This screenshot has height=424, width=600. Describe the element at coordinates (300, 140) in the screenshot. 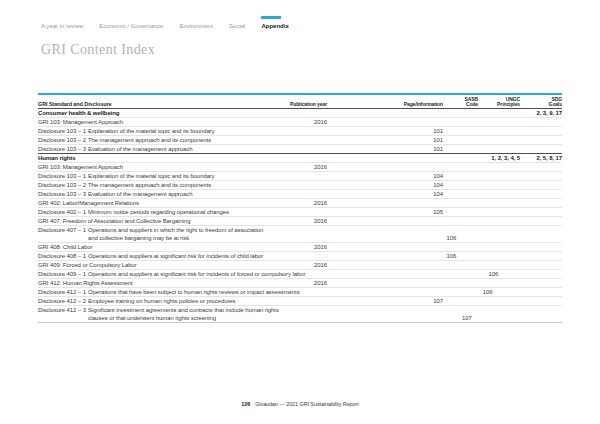

I see `disclosure-row: Disclosure 103 – 2The management approac…` at that location.